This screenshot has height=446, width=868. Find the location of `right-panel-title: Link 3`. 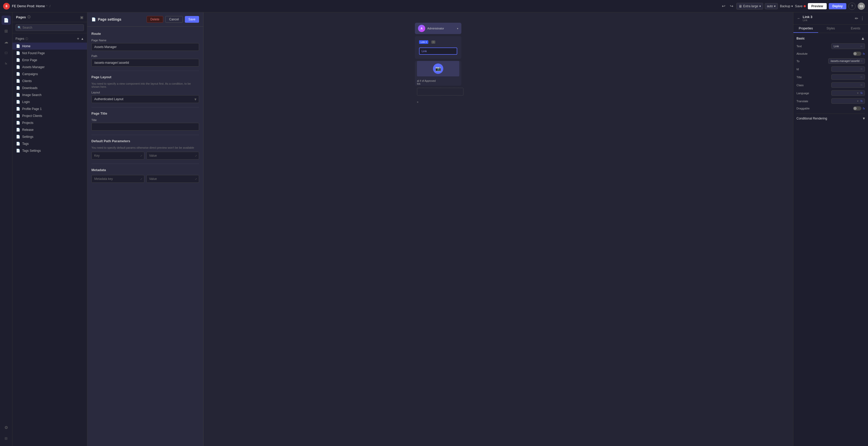

right-panel-title: Link 3 is located at coordinates (807, 17).